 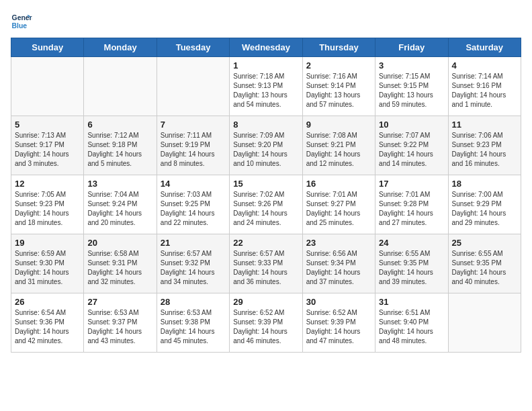 I want to click on day-info: Sunrise: 7:18 AM Sunset: 9:13 PM Dayligh…, so click(x=266, y=91).